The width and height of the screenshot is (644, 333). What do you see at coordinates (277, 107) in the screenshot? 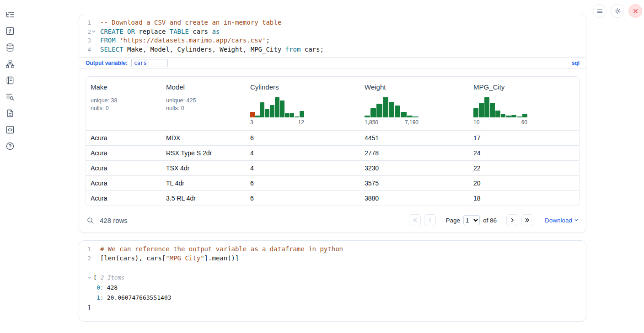
I see `cylinders-histogram` at bounding box center [277, 107].